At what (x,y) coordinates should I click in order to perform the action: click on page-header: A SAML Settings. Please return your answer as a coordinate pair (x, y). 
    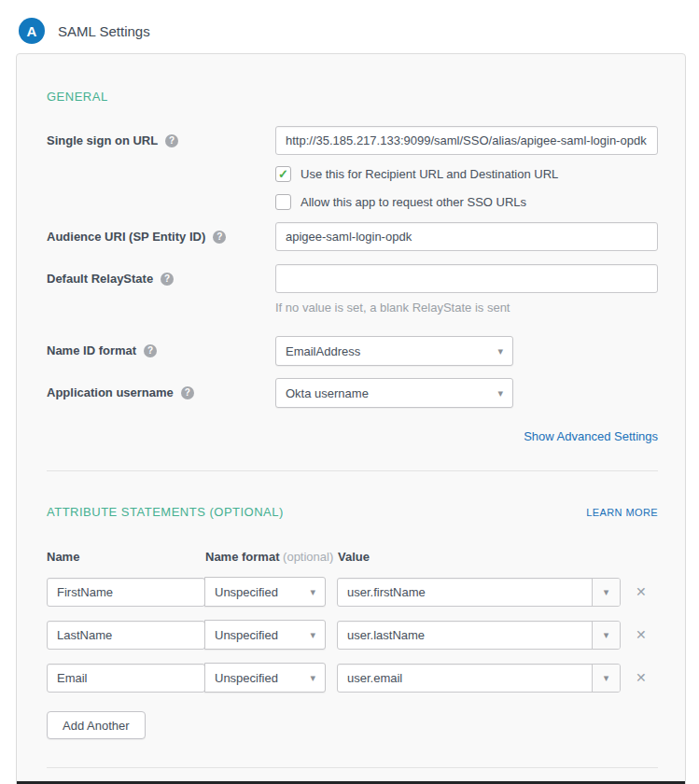
    Looking at the image, I should click on (349, 22).